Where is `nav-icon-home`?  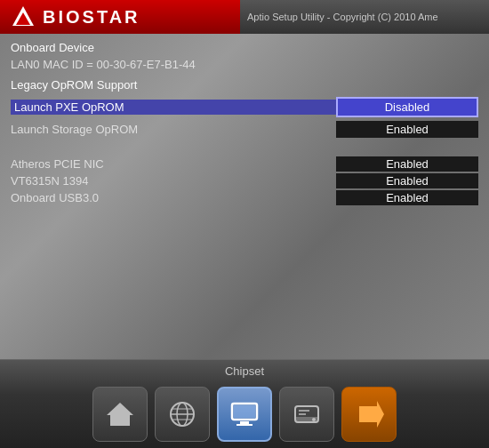
nav-icon-home is located at coordinates (120, 414).